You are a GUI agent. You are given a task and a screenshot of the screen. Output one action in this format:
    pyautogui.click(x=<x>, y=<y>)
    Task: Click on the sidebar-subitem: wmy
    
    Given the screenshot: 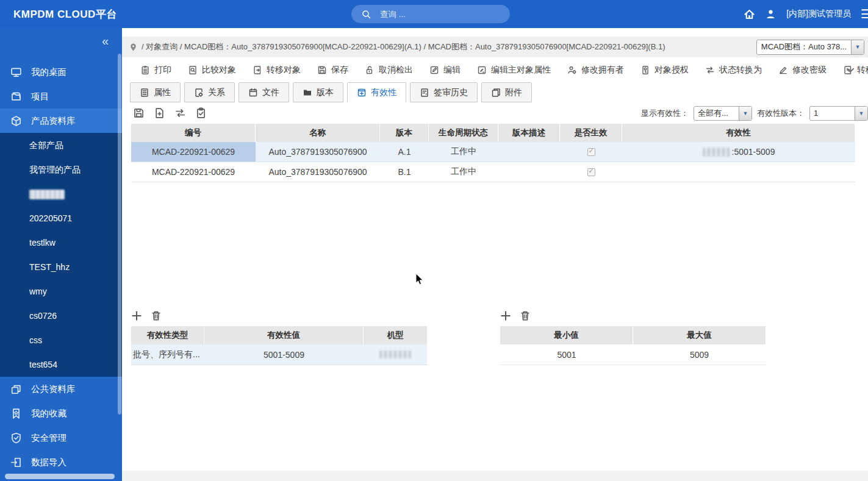 What is the action you would take?
    pyautogui.click(x=61, y=291)
    